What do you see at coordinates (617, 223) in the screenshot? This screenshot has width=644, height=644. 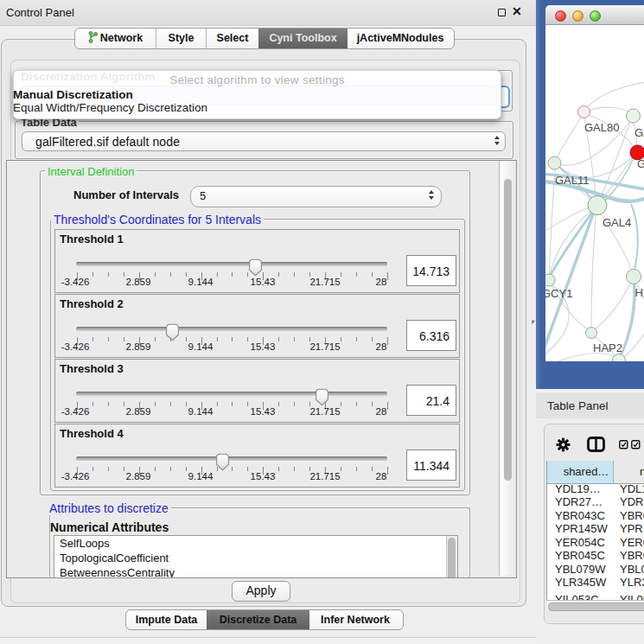 I see `svg-text: GAL4` at bounding box center [617, 223].